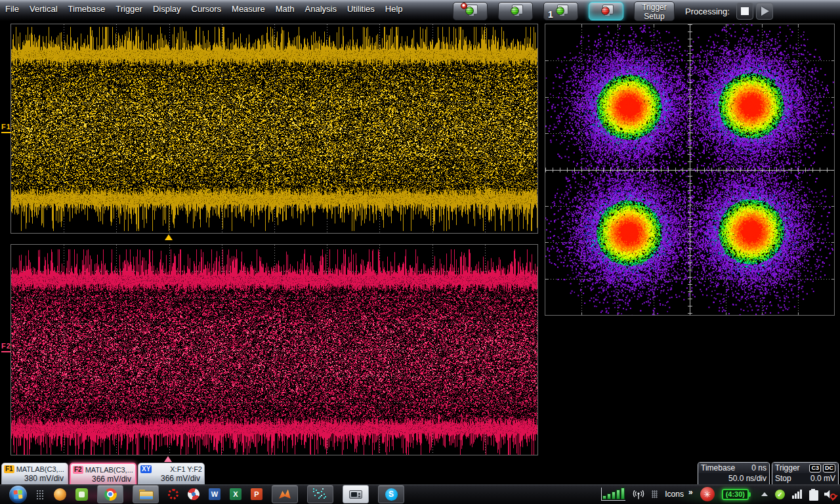  What do you see at coordinates (361, 9) in the screenshot?
I see `menu-item-utilities: Utilities` at bounding box center [361, 9].